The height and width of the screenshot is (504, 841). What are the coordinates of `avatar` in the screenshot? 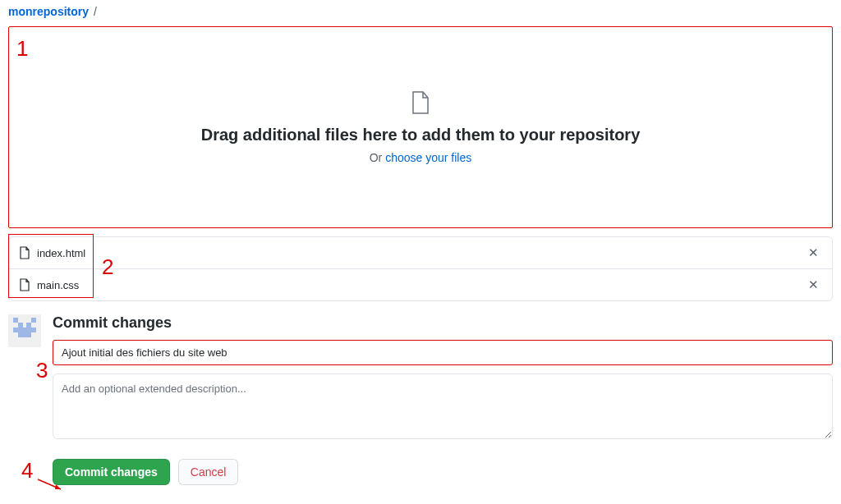 It's located at (25, 331).